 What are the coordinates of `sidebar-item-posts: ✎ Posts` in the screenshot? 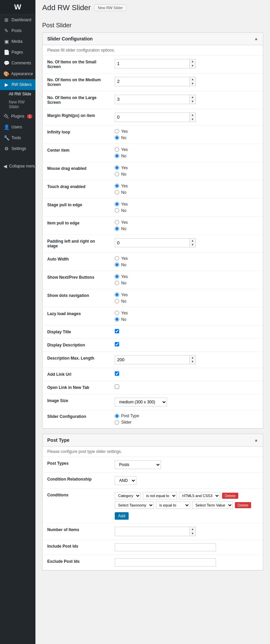 It's located at (18, 31).